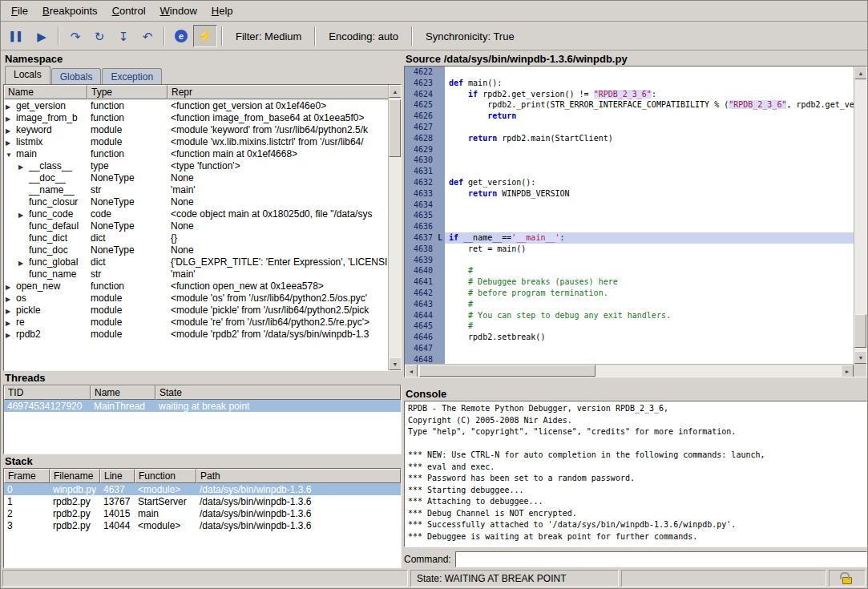  What do you see at coordinates (147, 36) in the screenshot?
I see `run-to-cursor-button: ↶` at bounding box center [147, 36].